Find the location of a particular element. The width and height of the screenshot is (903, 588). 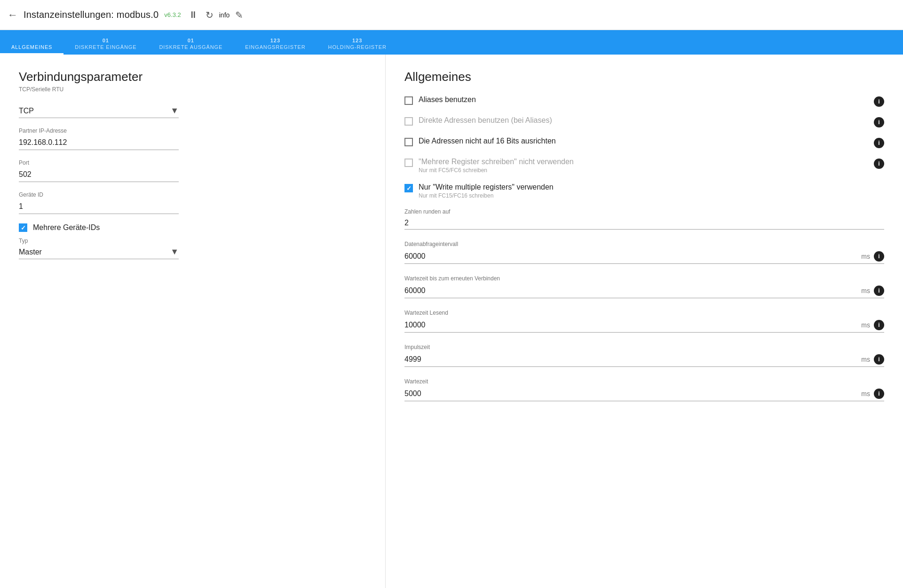

input-datenabfrageintervall-label-row: Datenabfrageintervall is located at coordinates (644, 244).